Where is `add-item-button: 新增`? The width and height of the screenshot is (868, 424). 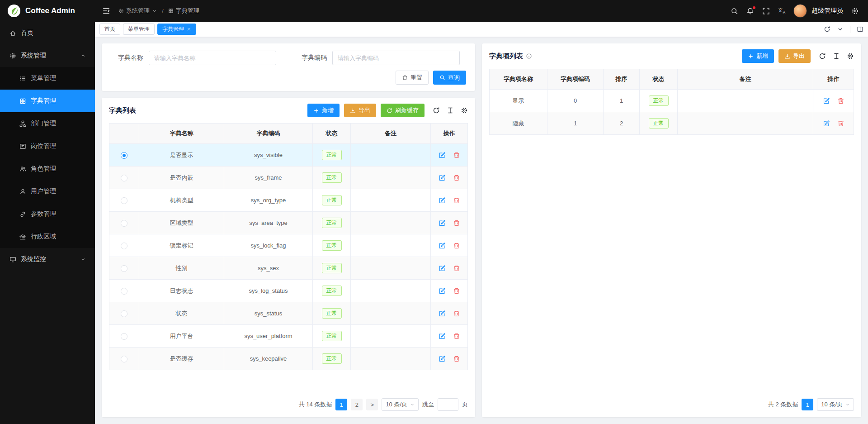
add-item-button: 新增 is located at coordinates (758, 56).